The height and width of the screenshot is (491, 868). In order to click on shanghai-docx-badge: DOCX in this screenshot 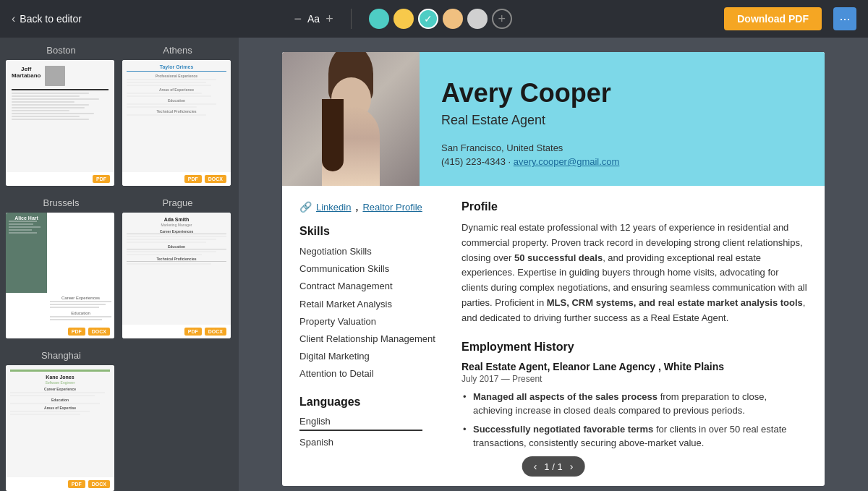, I will do `click(99, 484)`.